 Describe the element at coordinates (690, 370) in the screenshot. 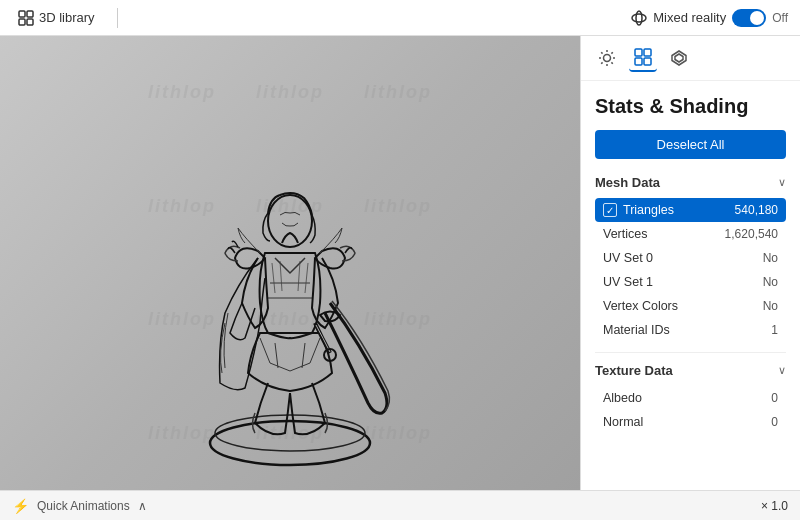

I see `texture-data-section-header: Texture Data ∨` at that location.